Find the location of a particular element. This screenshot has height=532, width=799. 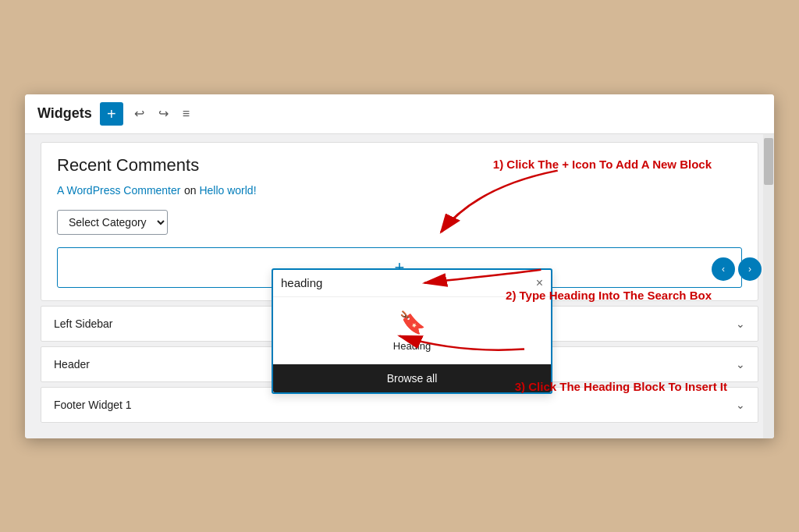

scrollbar is located at coordinates (769, 286).